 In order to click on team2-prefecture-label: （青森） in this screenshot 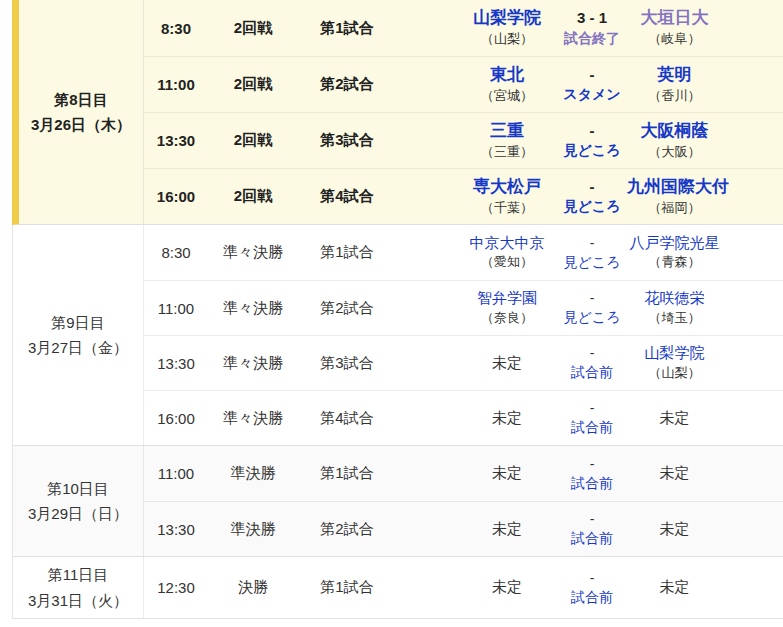, I will do `click(674, 262)`.